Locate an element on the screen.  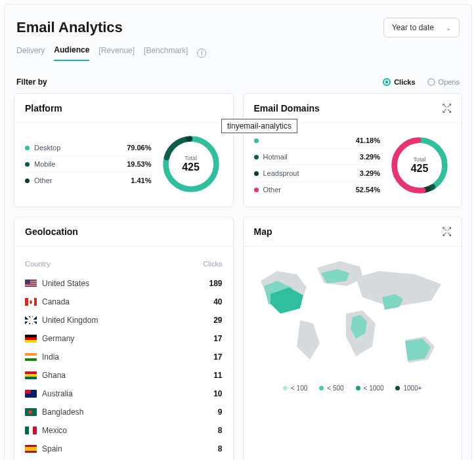
table-row: India17 is located at coordinates (123, 357).